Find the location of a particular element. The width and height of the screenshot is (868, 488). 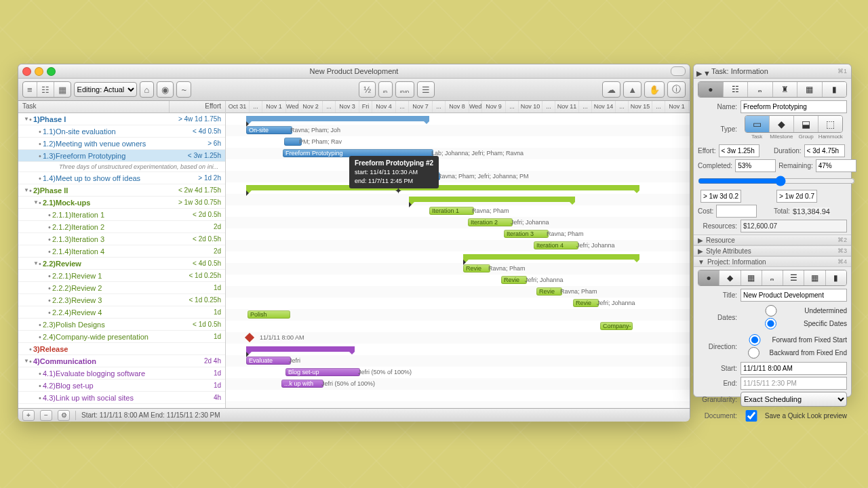

duration-field is located at coordinates (825, 150).